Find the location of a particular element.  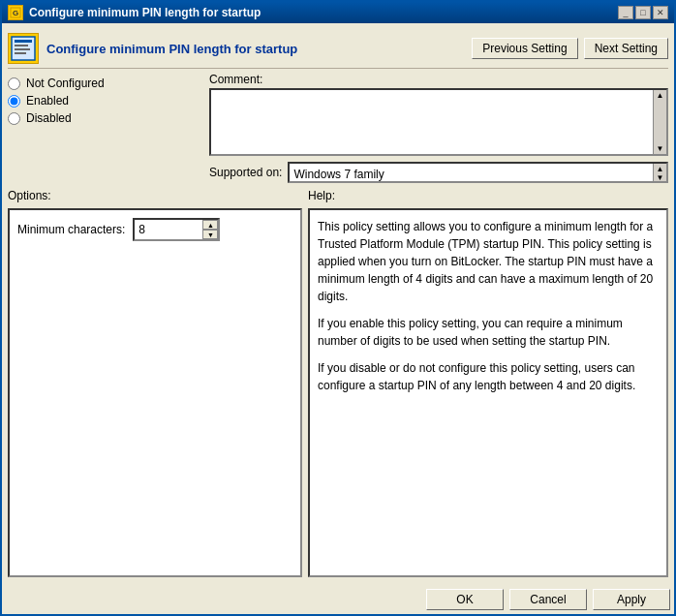

title-controls: _ □ ✕ is located at coordinates (643, 13).